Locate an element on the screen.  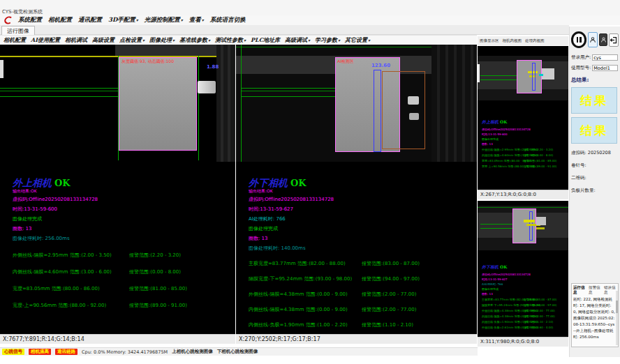
elapsed-line: 图像处理耗时: 256.00ms is located at coordinates (123, 238).